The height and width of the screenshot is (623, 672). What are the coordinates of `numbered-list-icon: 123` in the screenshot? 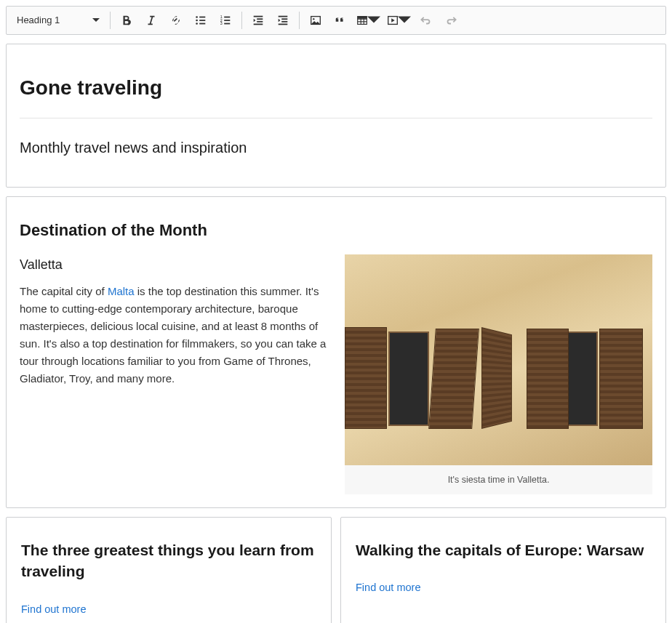 It's located at (225, 20).